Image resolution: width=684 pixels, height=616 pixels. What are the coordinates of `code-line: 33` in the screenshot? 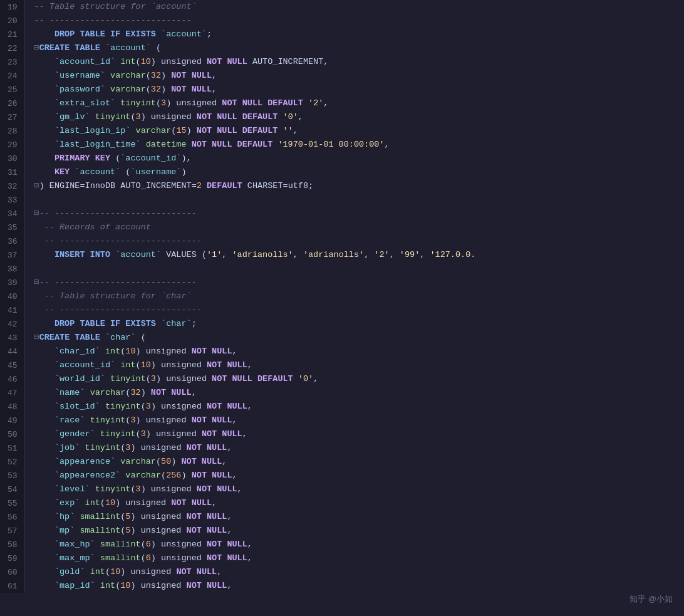 It's located at (342, 200).